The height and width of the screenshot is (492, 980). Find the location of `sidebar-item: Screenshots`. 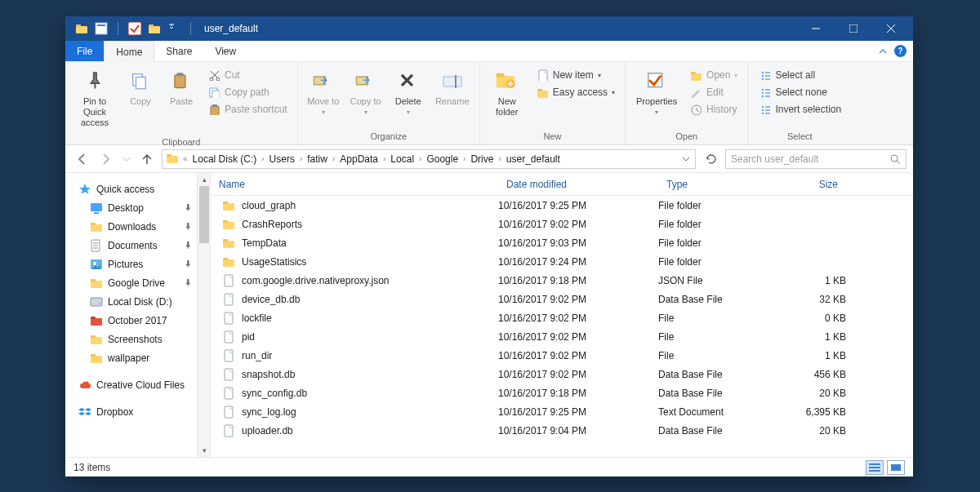

sidebar-item: Screenshots is located at coordinates (137, 339).